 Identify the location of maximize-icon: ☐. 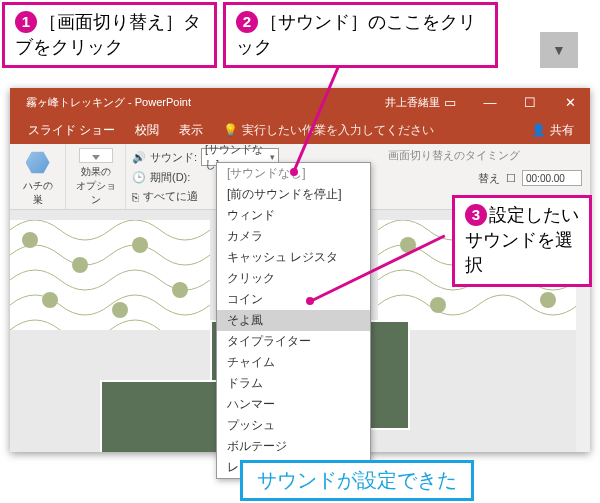
(530, 102).